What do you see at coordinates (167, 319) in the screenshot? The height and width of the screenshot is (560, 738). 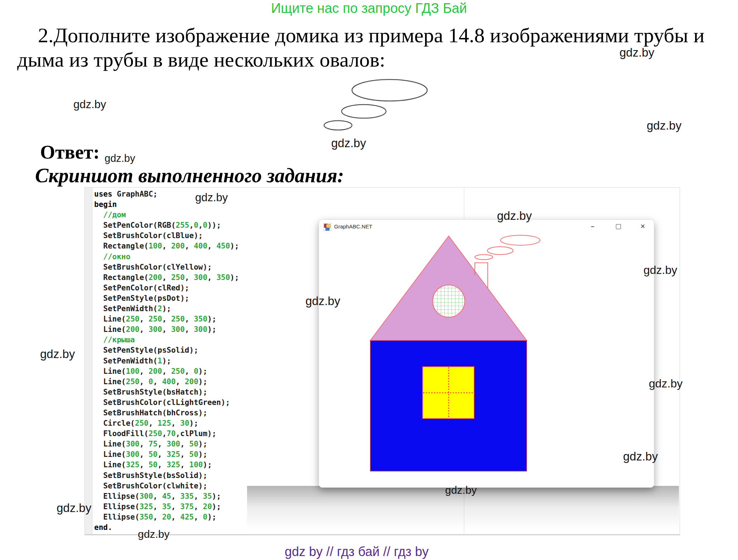 I see `code-line: Line(250, 250, 250, 350);` at bounding box center [167, 319].